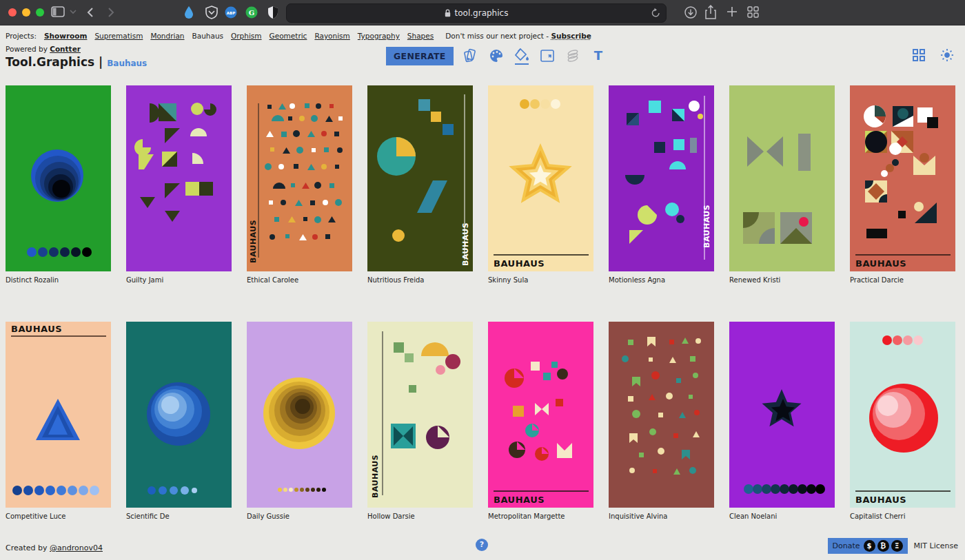  Describe the element at coordinates (656, 12) in the screenshot. I see `reload-icon` at that location.